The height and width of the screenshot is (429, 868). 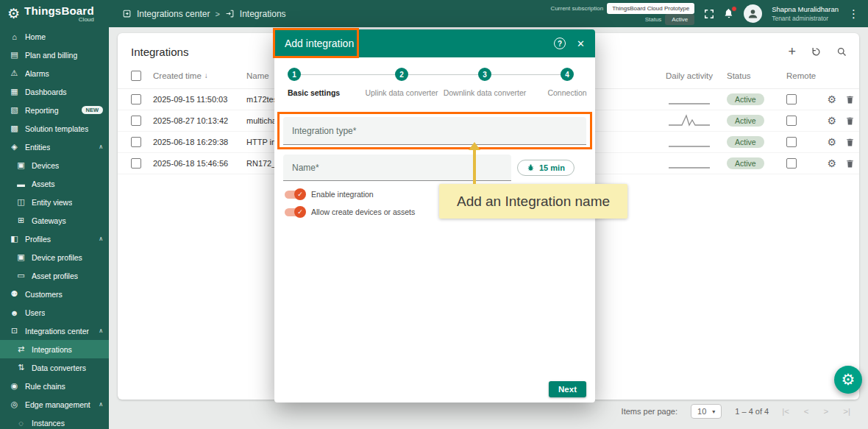 I want to click on sidebar-item-device-profiles: ▣ Device profiles, so click(x=54, y=258).